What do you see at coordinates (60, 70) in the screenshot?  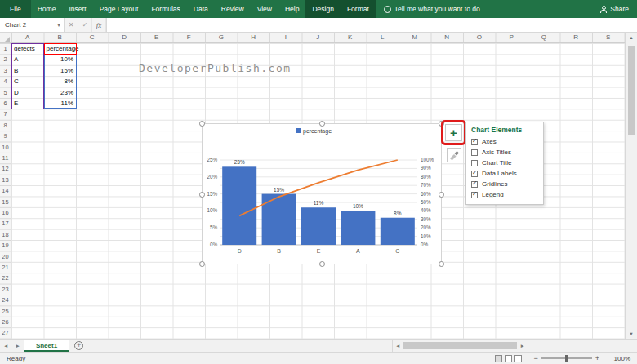 I see `cell-B3: 15%` at bounding box center [60, 70].